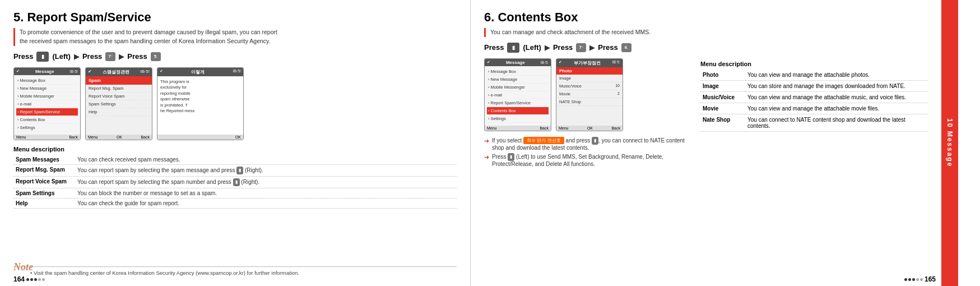  Describe the element at coordinates (240, 170) in the screenshot. I see `inline-right-btn-1: ▮` at that location.